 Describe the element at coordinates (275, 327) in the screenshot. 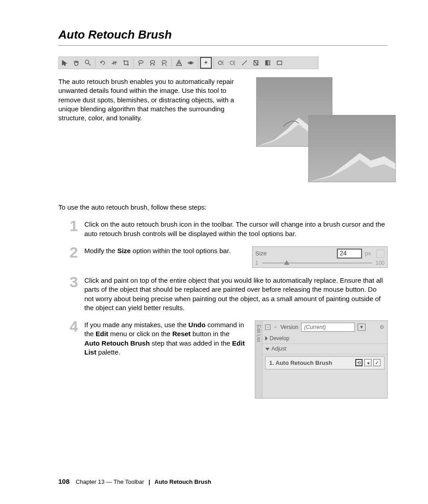

I see `sparkle-icon: ✦` at that location.